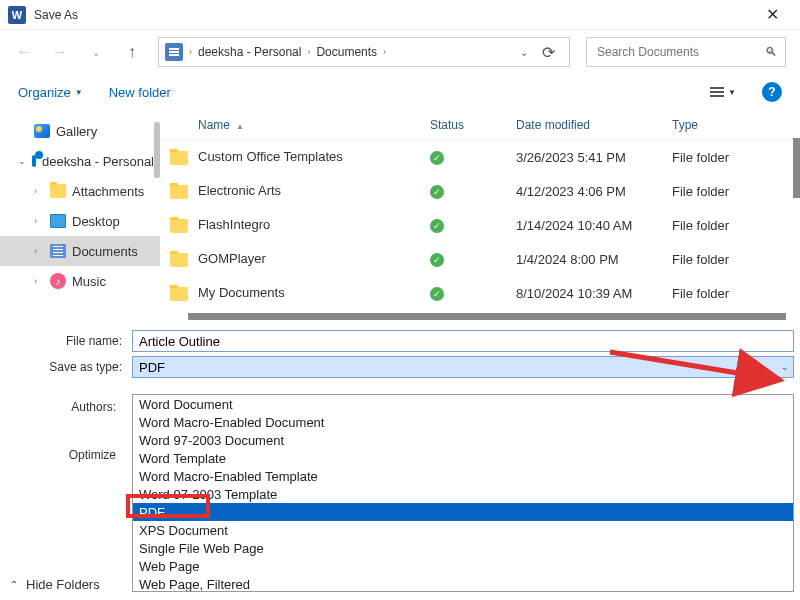 This screenshot has height=600, width=800. I want to click on authors-label: Authors:, so click(63, 407).